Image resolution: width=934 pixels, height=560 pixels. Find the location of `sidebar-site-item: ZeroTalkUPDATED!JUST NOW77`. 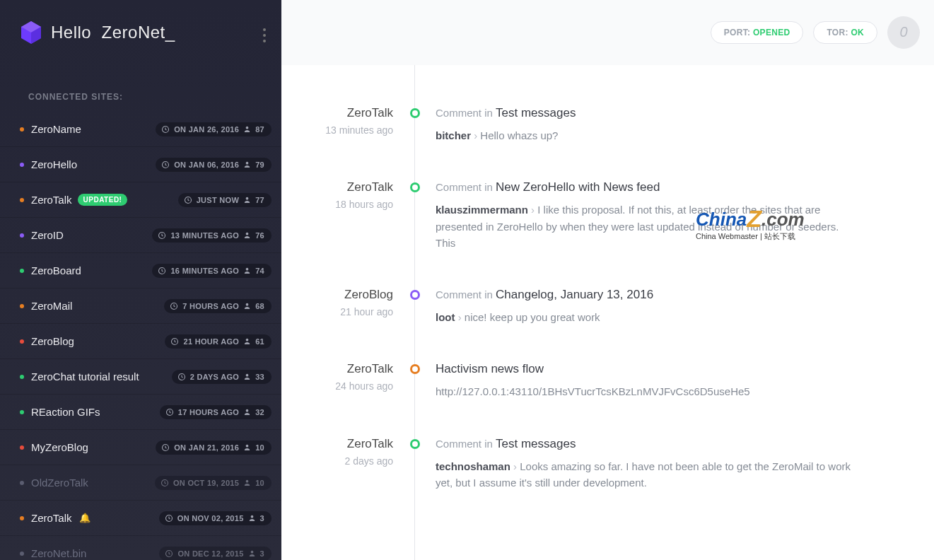

sidebar-site-item: ZeroTalkUPDATED!JUST NOW77 is located at coordinates (141, 200).